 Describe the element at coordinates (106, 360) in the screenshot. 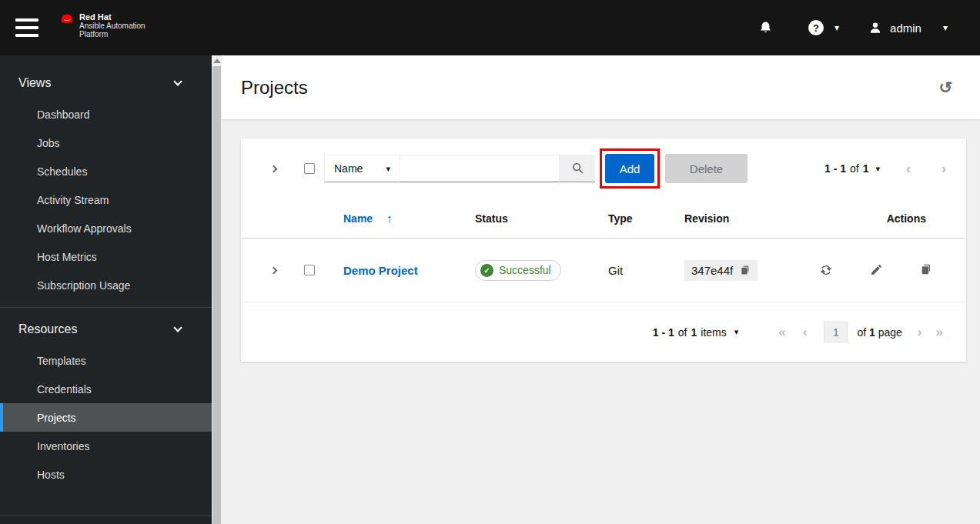

I see `sidebar-item-templates: Templates` at that location.